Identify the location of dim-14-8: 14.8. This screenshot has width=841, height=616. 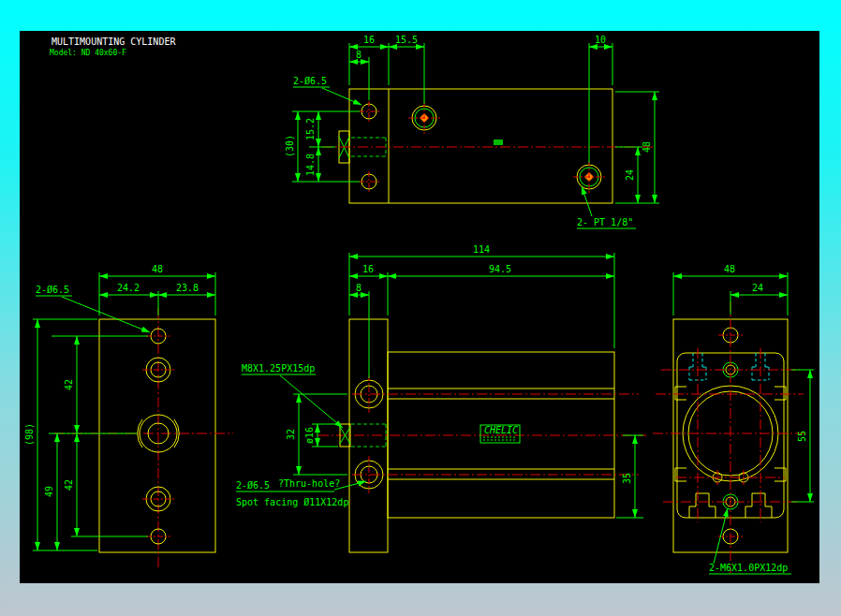
(311, 165).